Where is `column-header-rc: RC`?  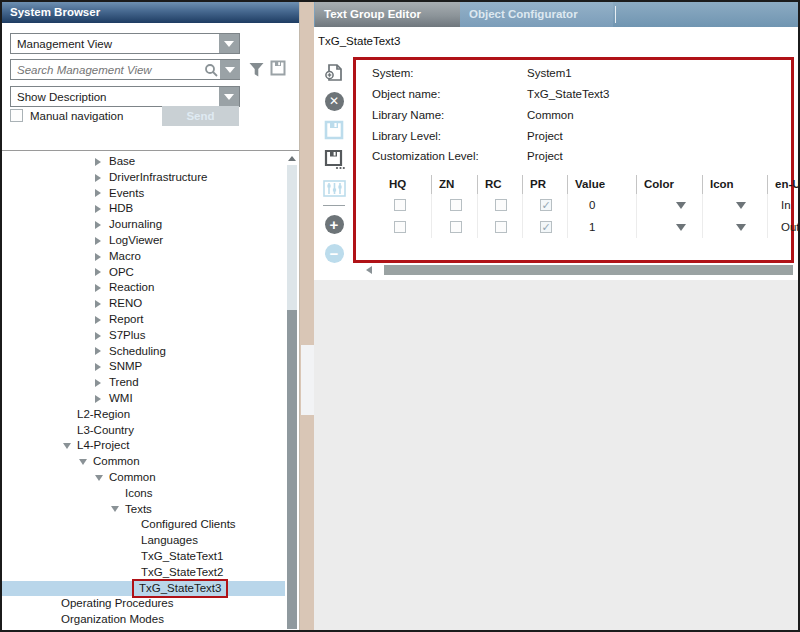 column-header-rc: RC is located at coordinates (500, 184).